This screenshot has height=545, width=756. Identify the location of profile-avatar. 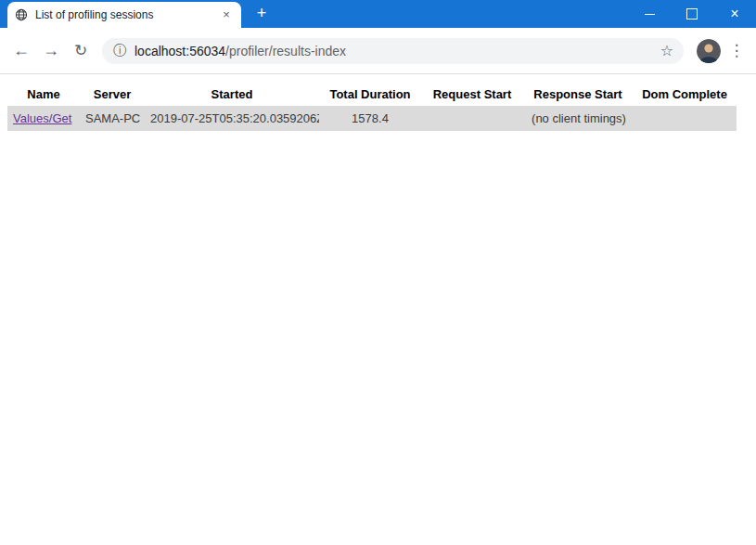
(709, 51).